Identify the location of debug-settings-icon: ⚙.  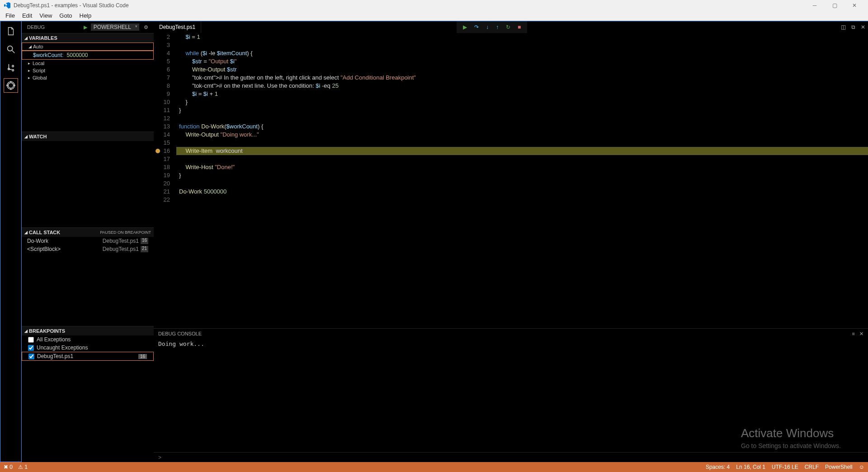
(146, 27).